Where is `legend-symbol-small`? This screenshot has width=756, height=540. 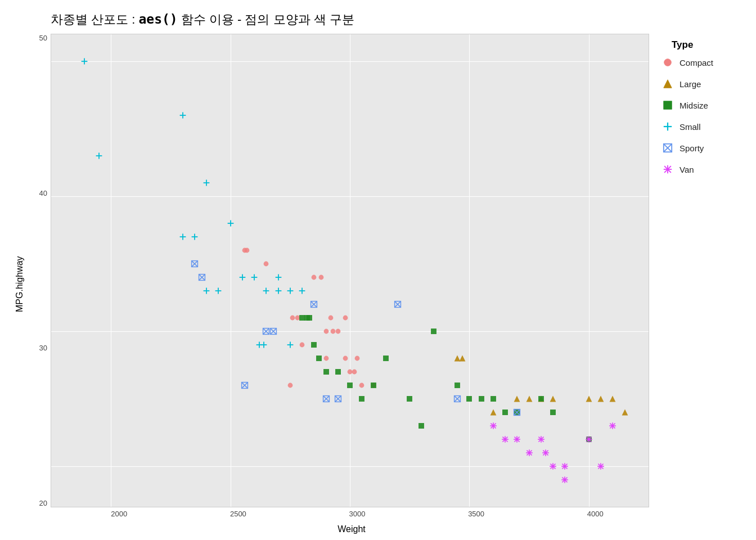
legend-symbol-small is located at coordinates (668, 127).